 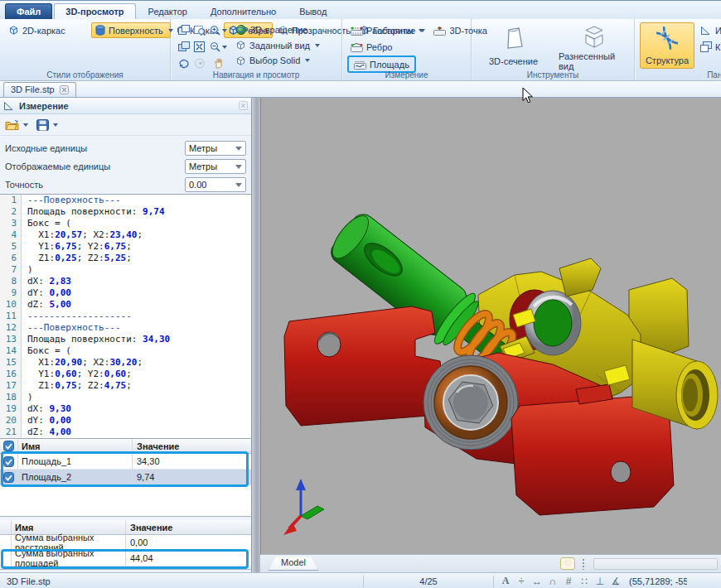 I want to click on grid-icon: #, so click(x=569, y=581).